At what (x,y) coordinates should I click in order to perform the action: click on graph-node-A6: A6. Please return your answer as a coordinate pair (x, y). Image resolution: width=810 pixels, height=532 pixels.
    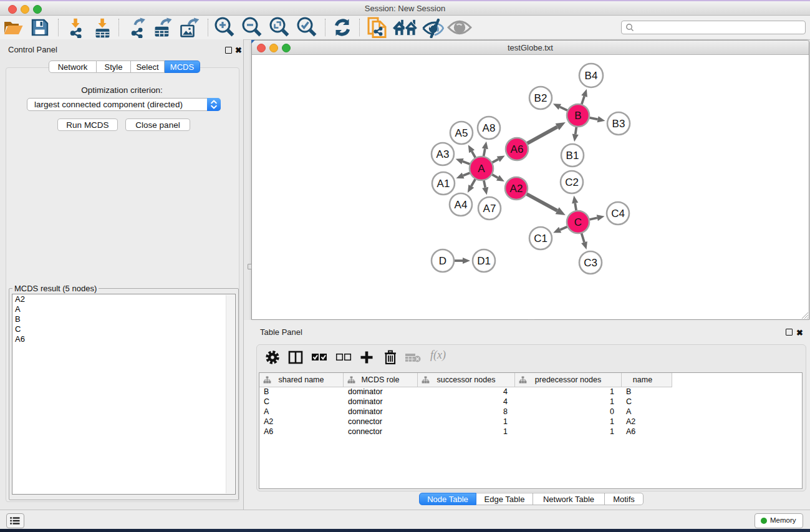
    Looking at the image, I should click on (517, 149).